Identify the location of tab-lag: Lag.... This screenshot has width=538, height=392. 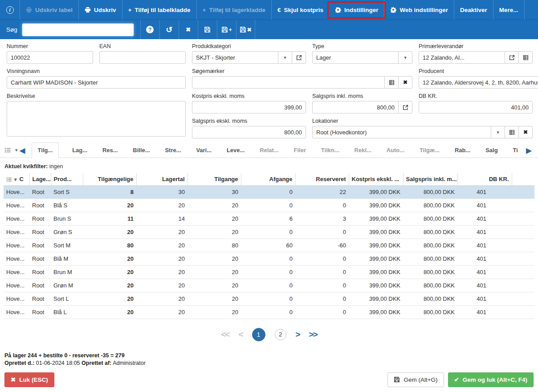
(80, 150).